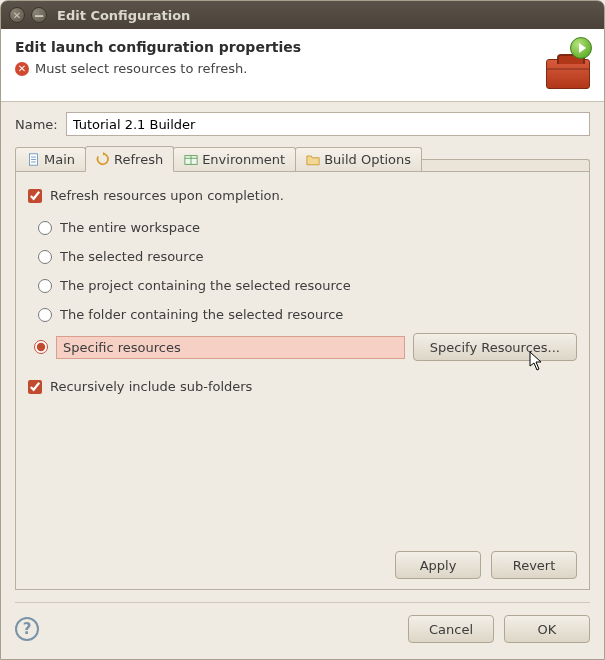 This screenshot has width=605, height=660. What do you see at coordinates (103, 159) in the screenshot?
I see `refresh-icon` at bounding box center [103, 159].